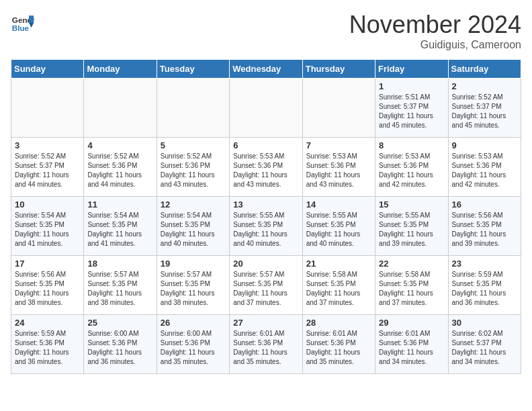  I want to click on day-number: 11, so click(120, 204).